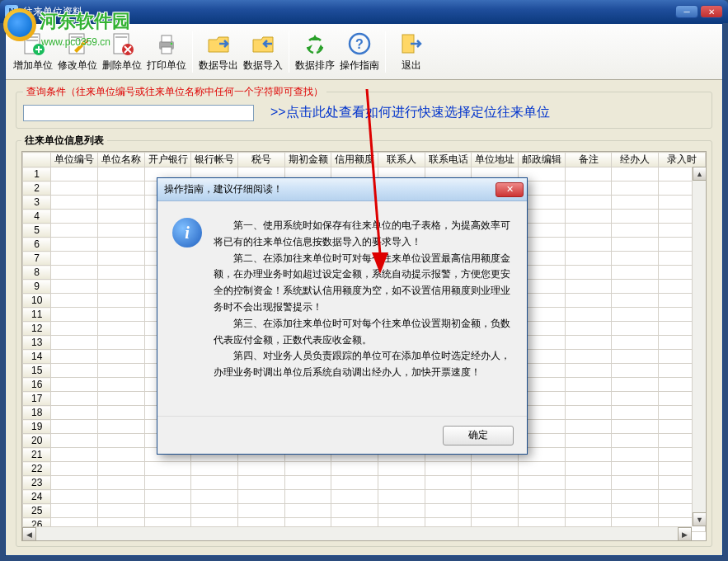 The width and height of the screenshot is (728, 561). Describe the element at coordinates (712, 12) in the screenshot. I see `close-button: ✕` at that location.